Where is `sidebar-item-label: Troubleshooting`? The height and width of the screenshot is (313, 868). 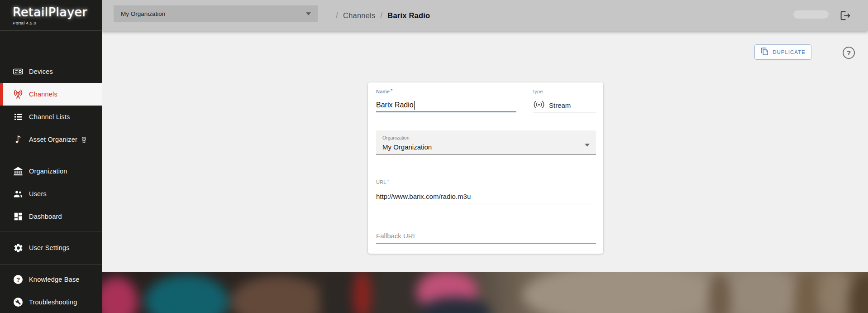 sidebar-item-label: Troubleshooting is located at coordinates (53, 302).